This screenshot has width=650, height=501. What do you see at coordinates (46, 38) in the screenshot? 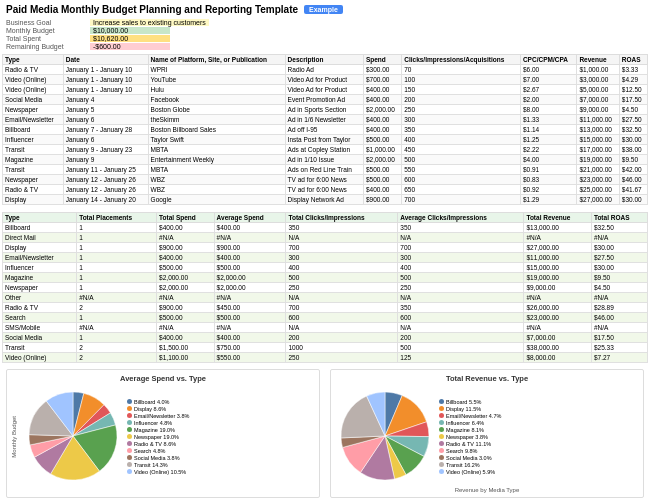
I see `total-spent-label: Total Spent` at bounding box center [46, 38].